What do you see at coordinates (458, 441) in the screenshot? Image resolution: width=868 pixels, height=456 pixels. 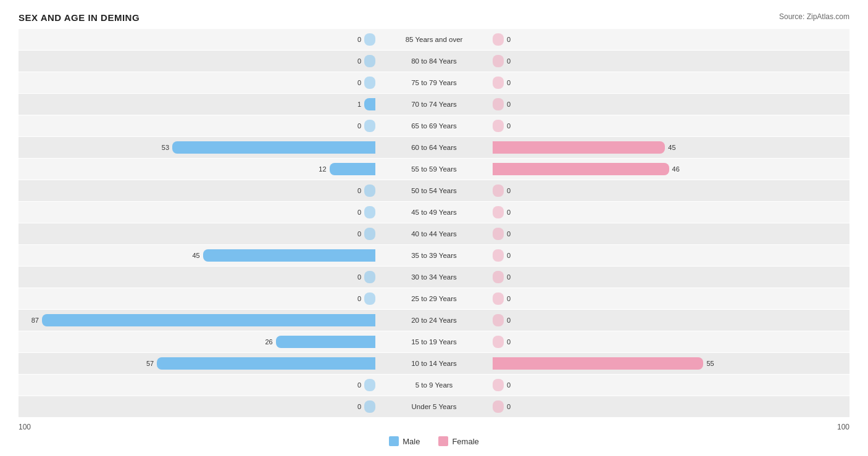 I see `legend-female: Female` at bounding box center [458, 441].